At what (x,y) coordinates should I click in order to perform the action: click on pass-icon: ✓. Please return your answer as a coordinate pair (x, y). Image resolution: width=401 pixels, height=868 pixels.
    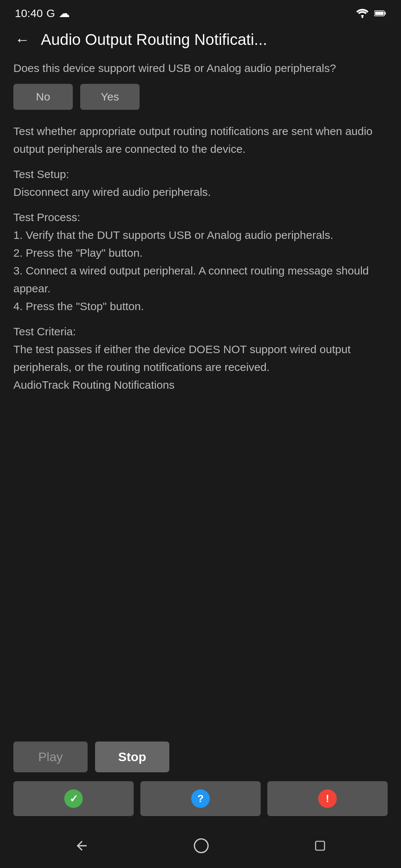
    Looking at the image, I should click on (74, 799).